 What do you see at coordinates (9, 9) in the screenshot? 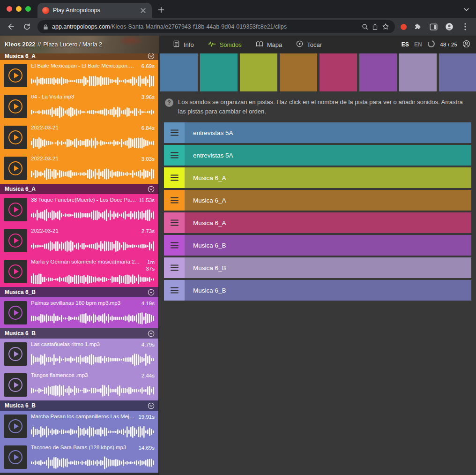
I see `close-window-button` at bounding box center [9, 9].